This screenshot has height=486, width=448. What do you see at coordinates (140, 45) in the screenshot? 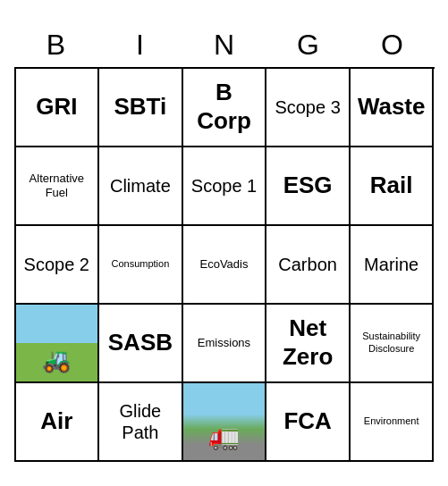
I see `header-letter: I` at bounding box center [140, 45].